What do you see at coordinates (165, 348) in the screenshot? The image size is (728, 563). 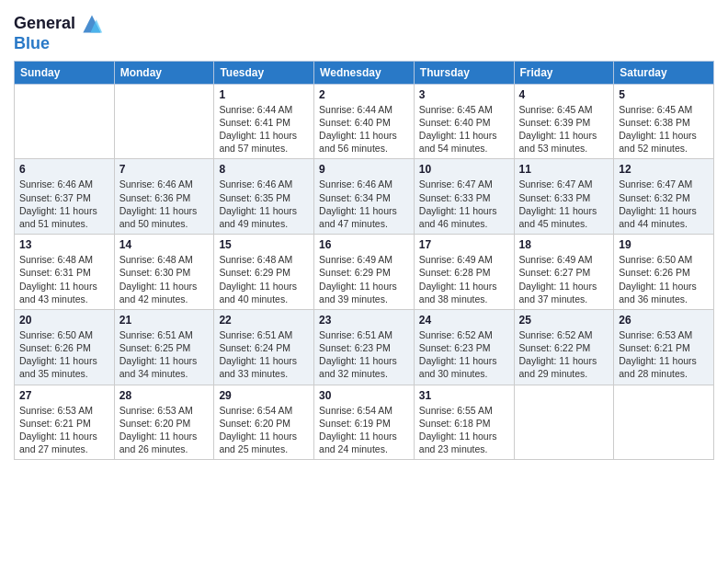 I see `sunset-text: Sunset: 6:25 PM` at bounding box center [165, 348].